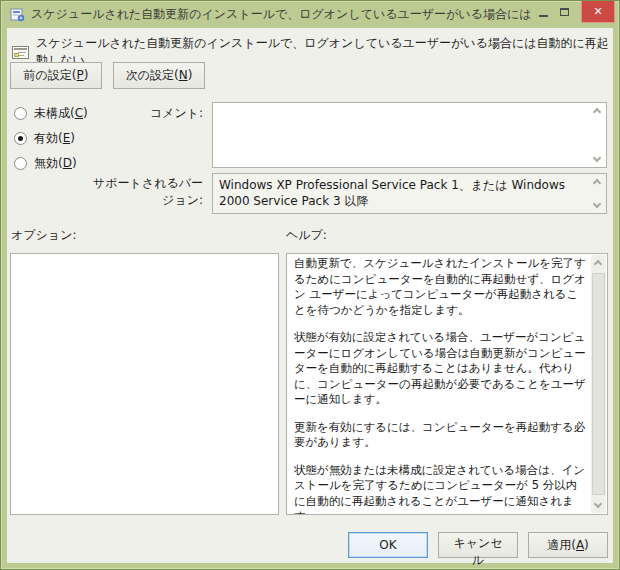 This screenshot has height=570, width=620. Describe the element at coordinates (410, 194) in the screenshot. I see `supported-on-value: Windows XP Professional Service Pack 1、ま…` at that location.